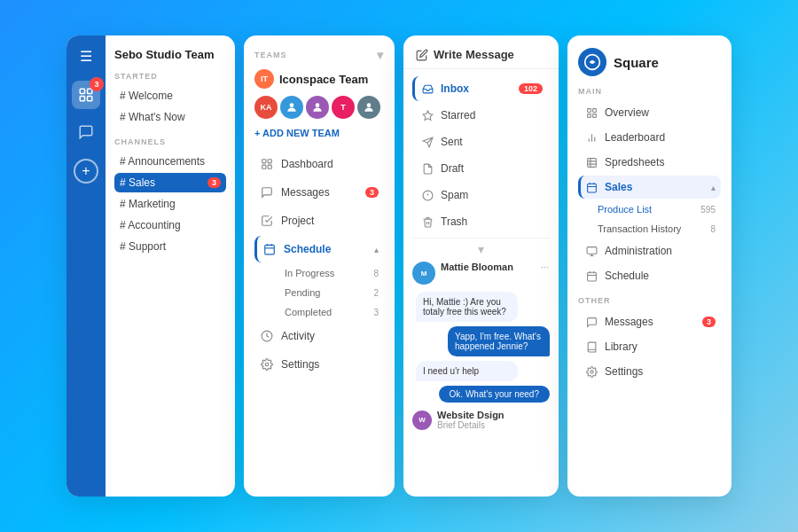 This screenshot has width=798, height=532. I want to click on chat-contact-name: Mattie Blooman, so click(495, 267).